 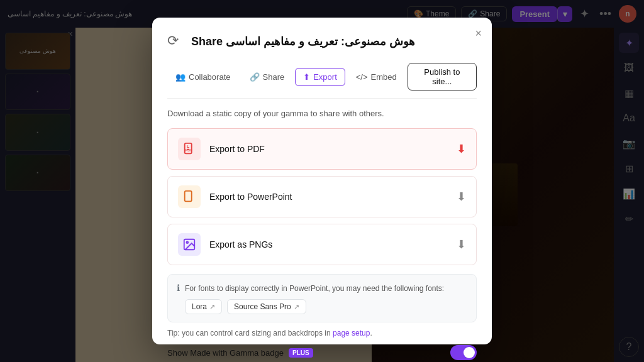 What do you see at coordinates (204, 307) in the screenshot?
I see `font-lora-button: Lora ↗` at bounding box center [204, 307].